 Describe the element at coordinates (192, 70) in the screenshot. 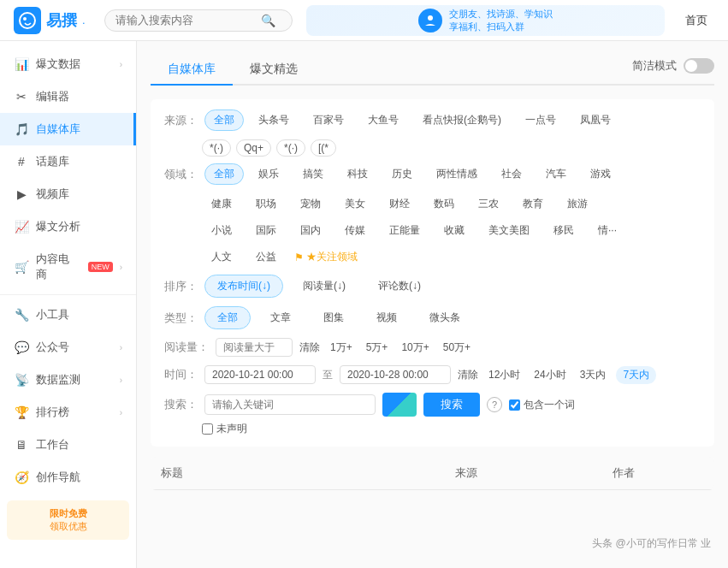

I see `tab-zi-mei-ti-ku: 自媒体库` at that location.